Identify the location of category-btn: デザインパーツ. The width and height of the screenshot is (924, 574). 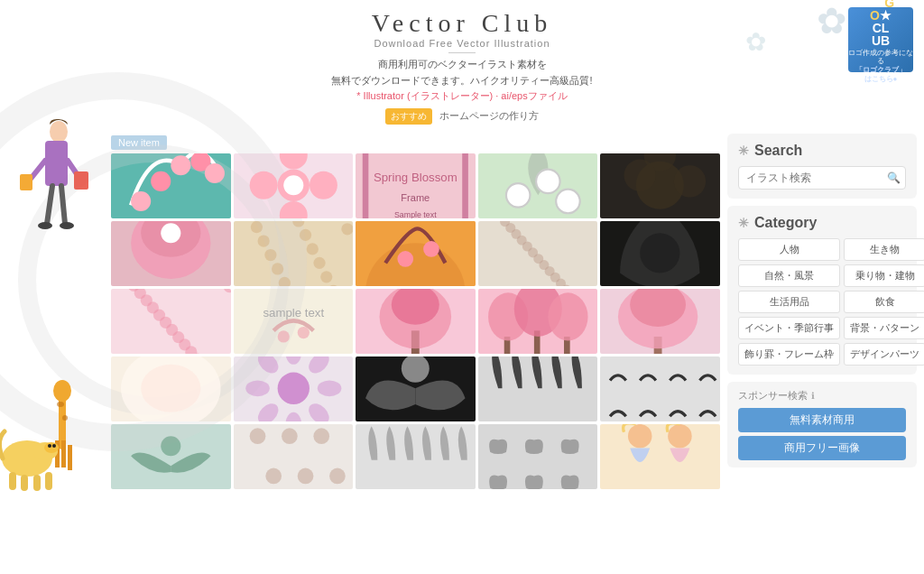
(884, 354).